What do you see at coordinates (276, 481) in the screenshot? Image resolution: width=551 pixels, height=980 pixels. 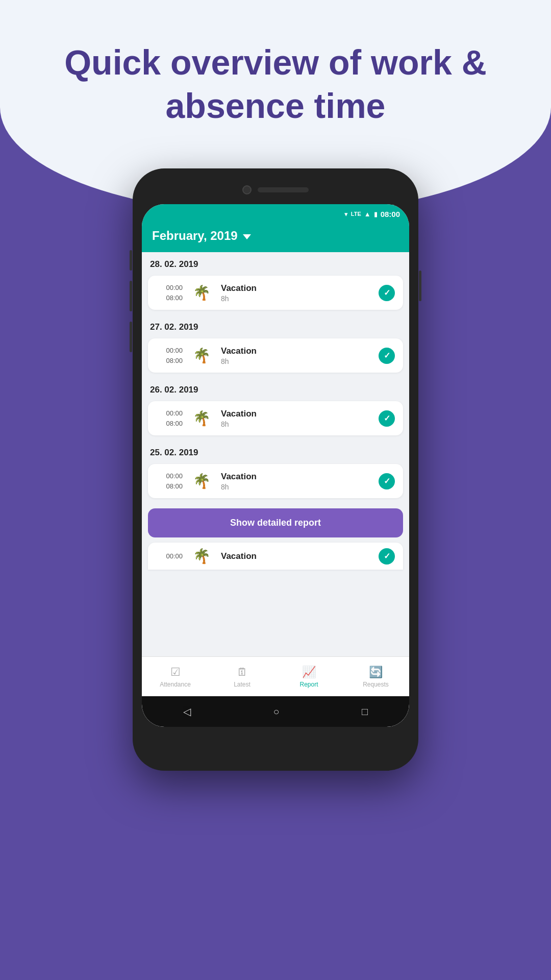 I see `entry-card-4: 00:00 08:00 🌴 Vacation 8h` at bounding box center [276, 481].